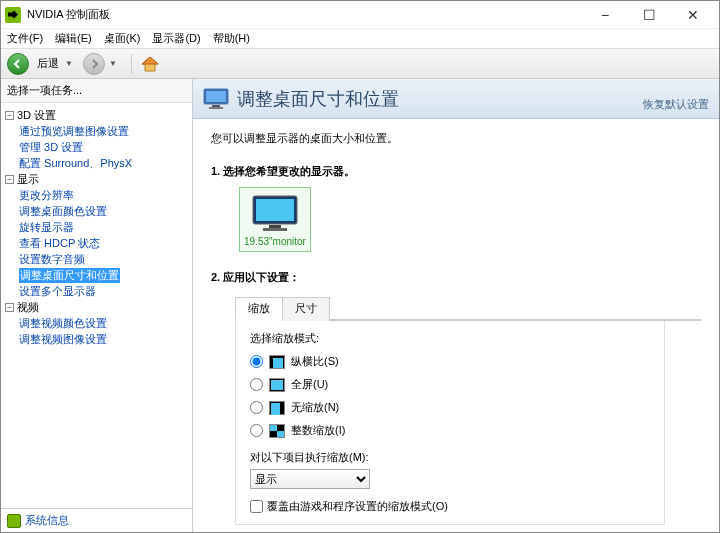 This screenshot has height=533, width=720. What do you see at coordinates (310, 479) in the screenshot?
I see `scale-target-select: 显示` at bounding box center [310, 479].